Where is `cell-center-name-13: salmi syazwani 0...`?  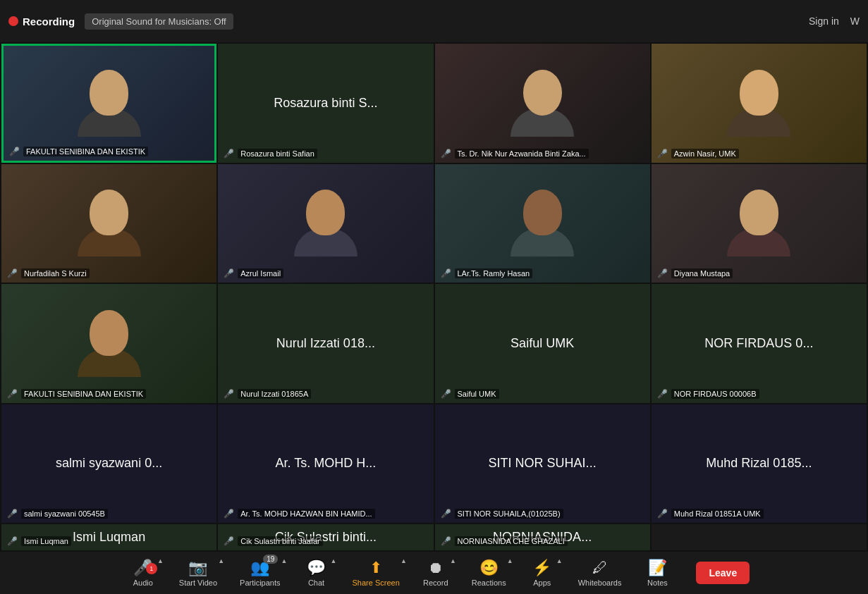 cell-center-name-13: salmi syazwani 0... is located at coordinates (109, 464).